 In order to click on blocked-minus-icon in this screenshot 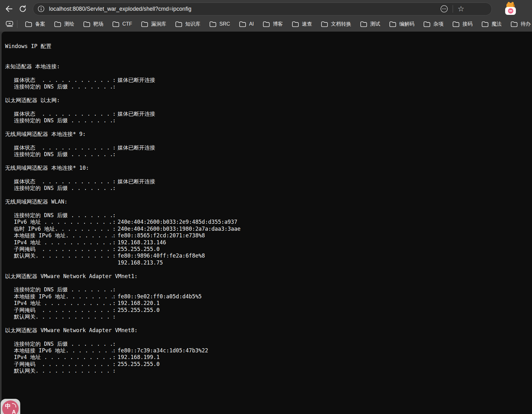, I will do `click(511, 11)`.